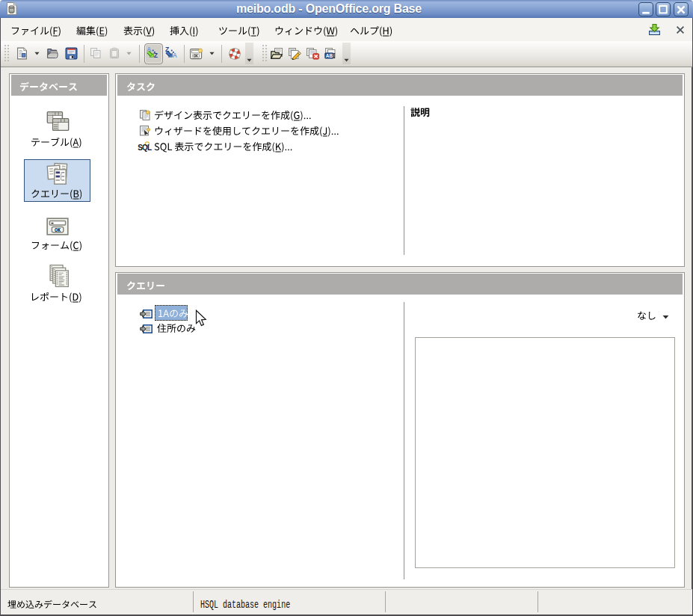 The height and width of the screenshot is (616, 693). I want to click on svg-text: Z, so click(155, 55).